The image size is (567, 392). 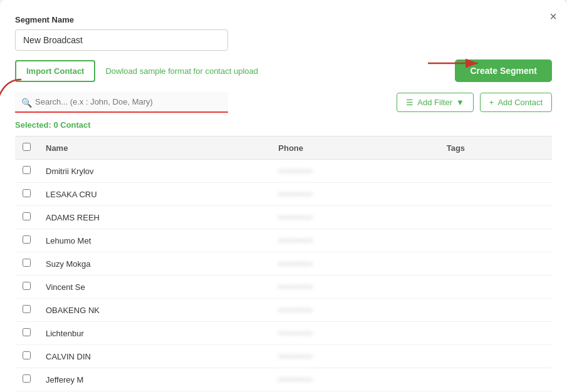 I want to click on row-name: Lehumo Met, so click(x=154, y=240).